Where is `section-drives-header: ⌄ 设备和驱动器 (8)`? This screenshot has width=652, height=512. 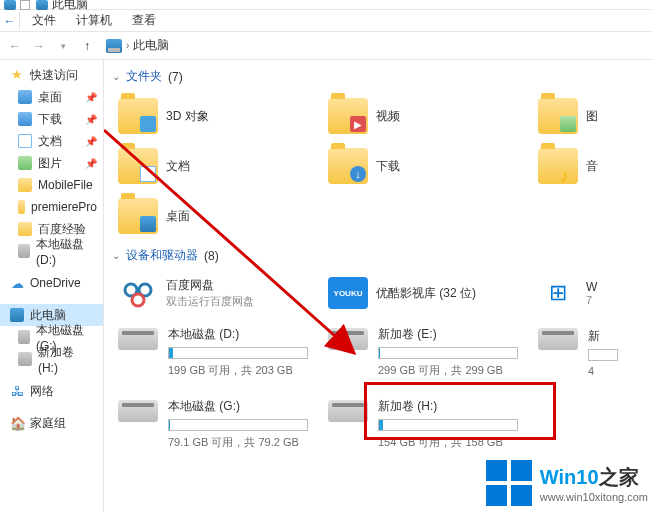 section-drives-header: ⌄ 设备和驱动器 (8) is located at coordinates (382, 258).